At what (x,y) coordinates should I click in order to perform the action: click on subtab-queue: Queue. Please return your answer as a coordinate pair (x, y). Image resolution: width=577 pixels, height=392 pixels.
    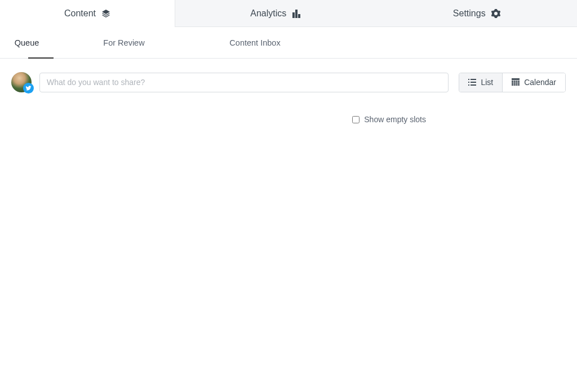
    Looking at the image, I should click on (27, 43).